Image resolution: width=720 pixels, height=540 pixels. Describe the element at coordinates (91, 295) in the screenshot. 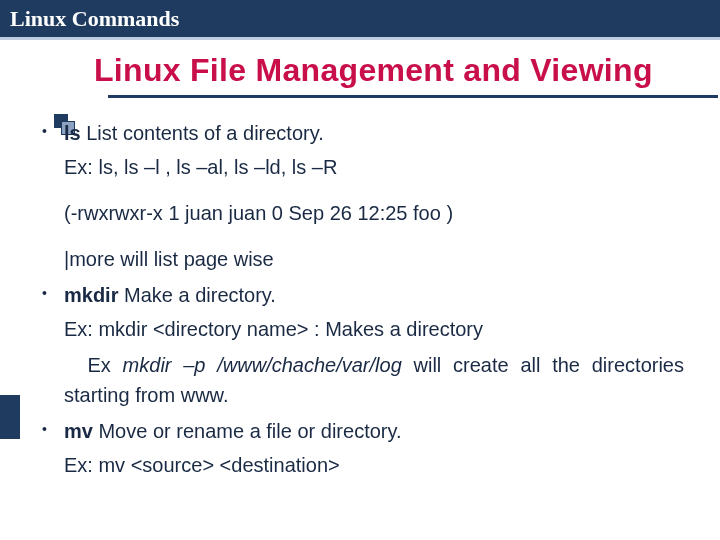

I see `cmd-name: mkdir` at that location.